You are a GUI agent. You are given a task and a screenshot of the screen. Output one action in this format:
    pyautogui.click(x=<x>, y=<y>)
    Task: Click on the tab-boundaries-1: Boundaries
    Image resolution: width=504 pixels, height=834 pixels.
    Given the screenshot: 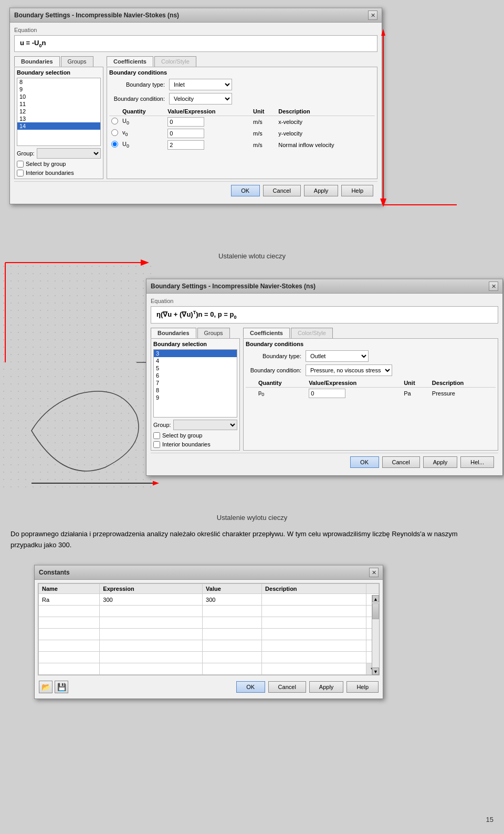 What is the action you would take?
    pyautogui.click(x=37, y=61)
    